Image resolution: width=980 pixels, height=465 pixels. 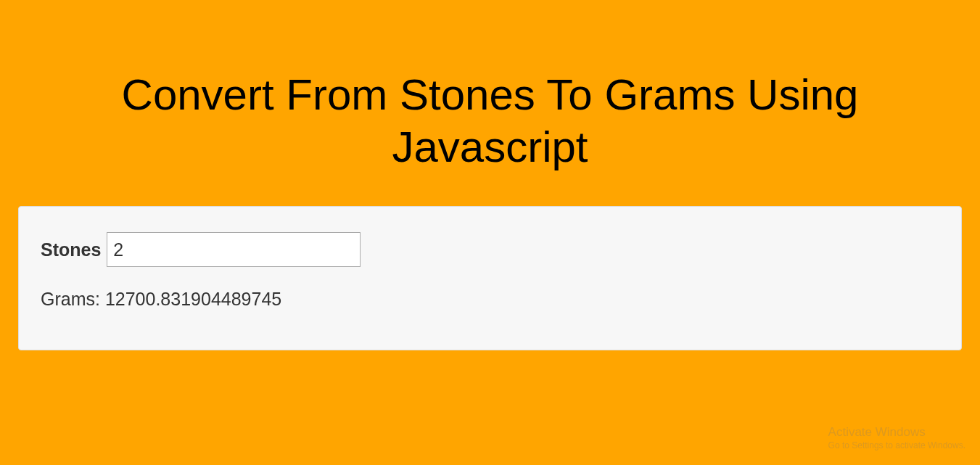 I want to click on result-row: Grams: 12700.831904489745, so click(x=490, y=299).